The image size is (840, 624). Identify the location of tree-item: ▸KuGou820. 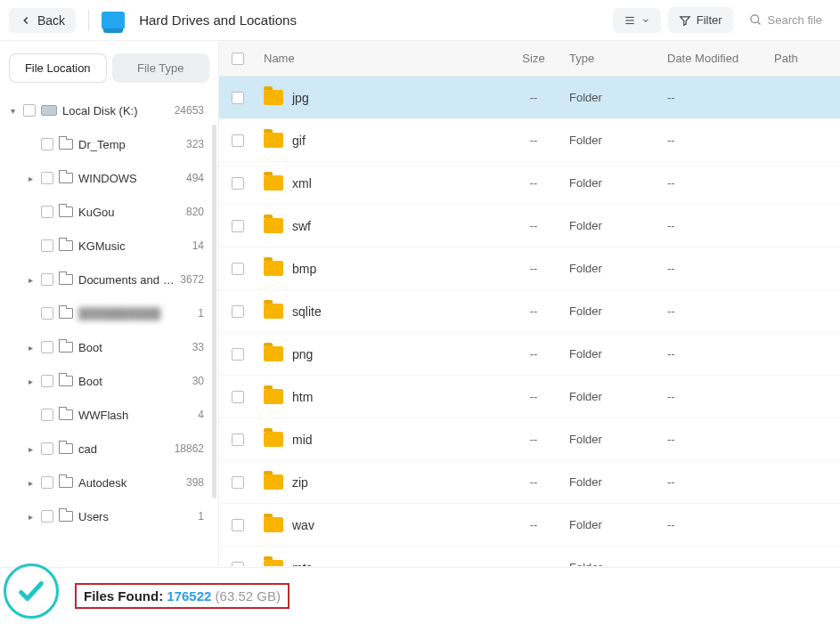
(109, 212).